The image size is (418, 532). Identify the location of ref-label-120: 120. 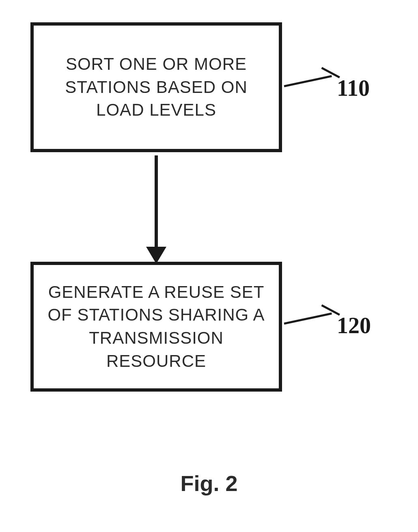
(354, 325).